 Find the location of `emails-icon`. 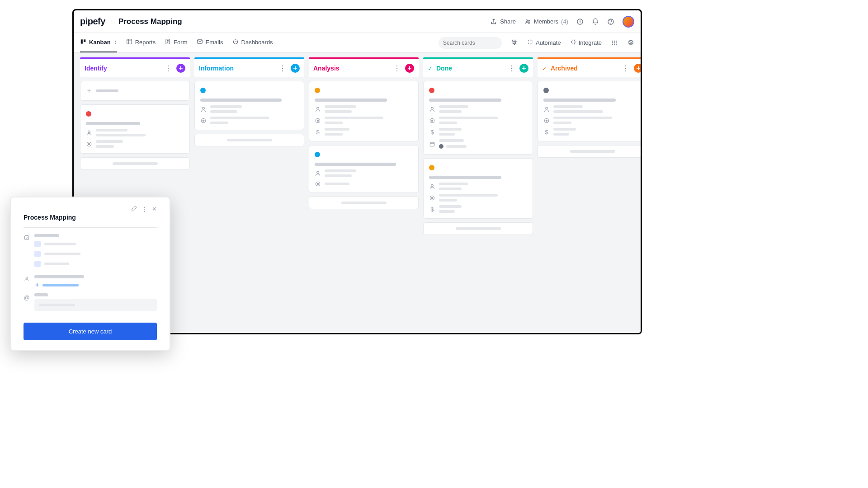

emails-icon is located at coordinates (200, 42).